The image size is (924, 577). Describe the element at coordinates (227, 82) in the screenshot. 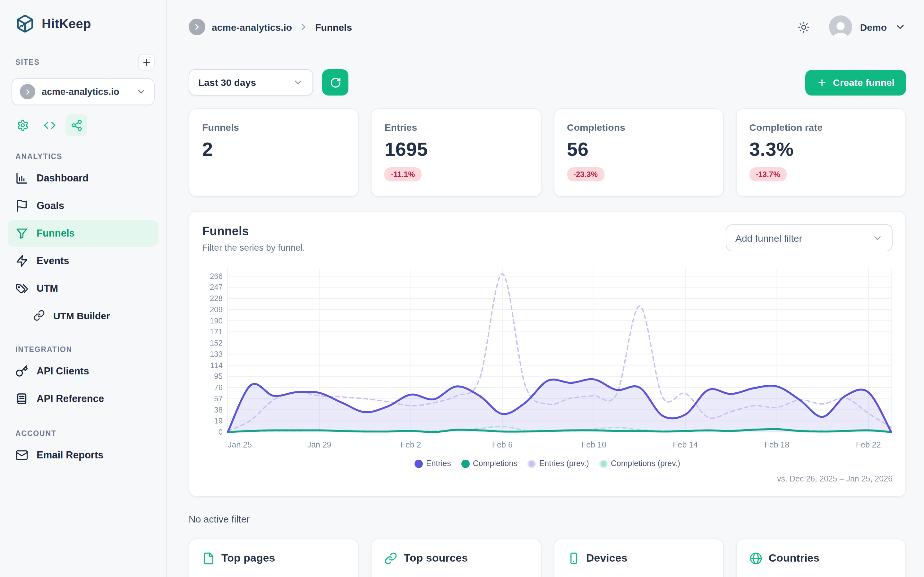

I see `date-range-value: Last 30 days` at that location.